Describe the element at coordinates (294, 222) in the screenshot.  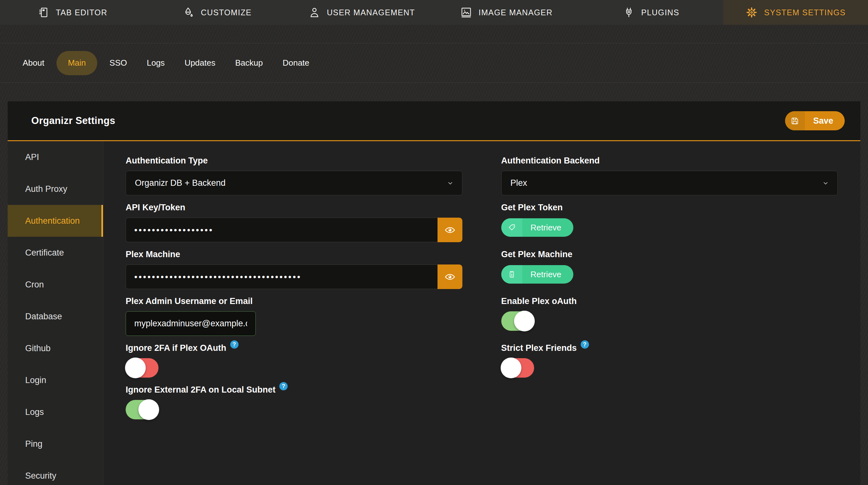
I see `field-api-key: API Key/Token` at that location.